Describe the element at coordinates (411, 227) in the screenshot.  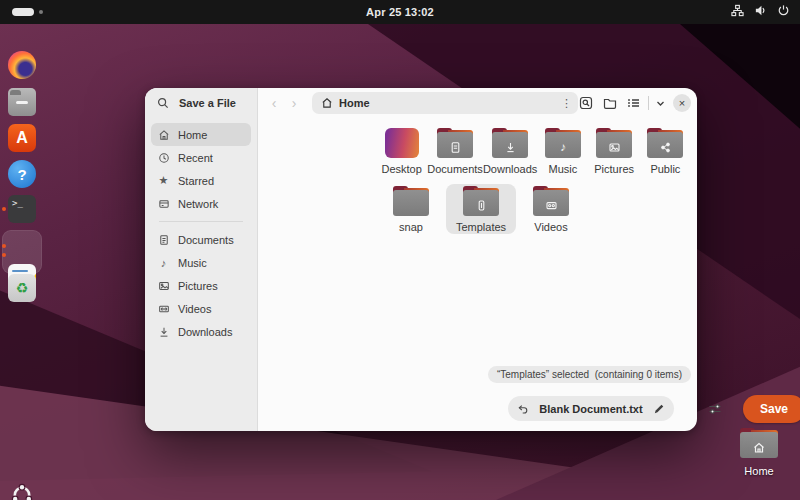
I see `folder-label: snap` at that location.